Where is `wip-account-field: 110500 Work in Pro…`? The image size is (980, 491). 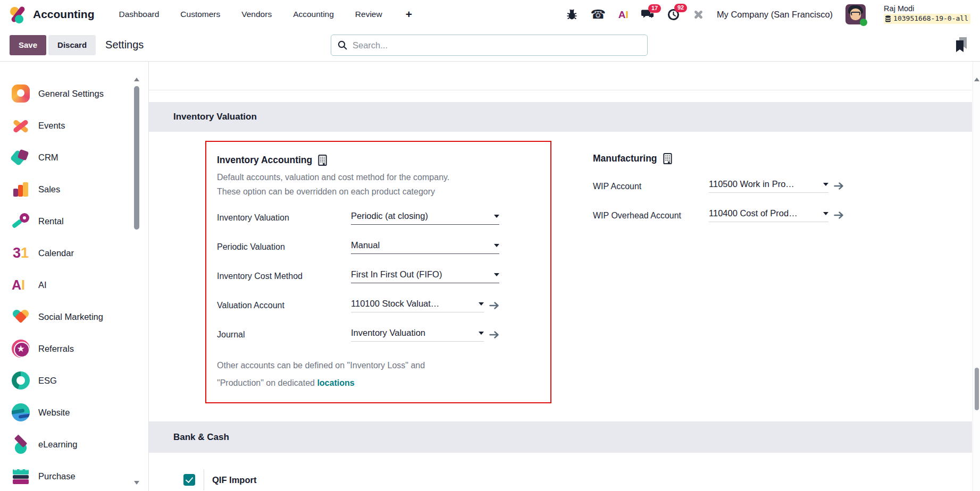 wip-account-field: 110500 Work in Pro… is located at coordinates (769, 186).